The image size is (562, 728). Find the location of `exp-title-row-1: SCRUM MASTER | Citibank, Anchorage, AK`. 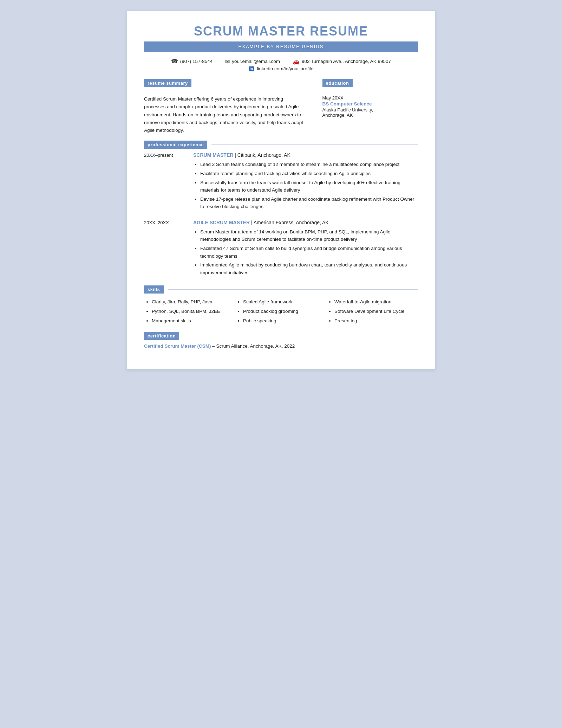

exp-title-row-1: SCRUM MASTER | Citibank, Anchorage, AK is located at coordinates (306, 155).